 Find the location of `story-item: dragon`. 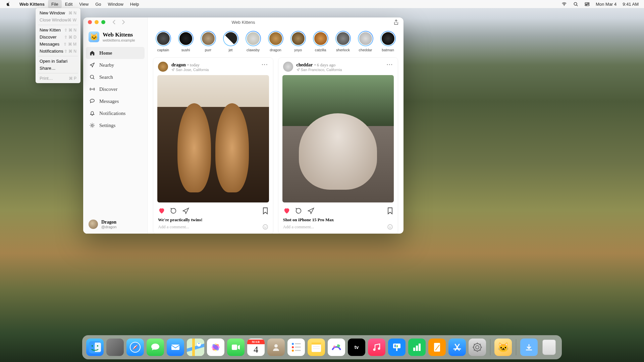

story-item: dragon is located at coordinates (276, 42).